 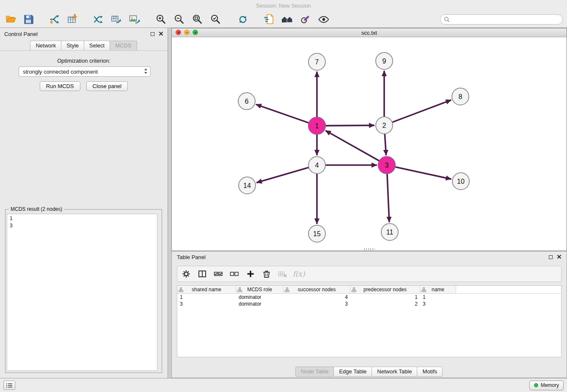 I want to click on open-folder-icon, so click(x=11, y=19).